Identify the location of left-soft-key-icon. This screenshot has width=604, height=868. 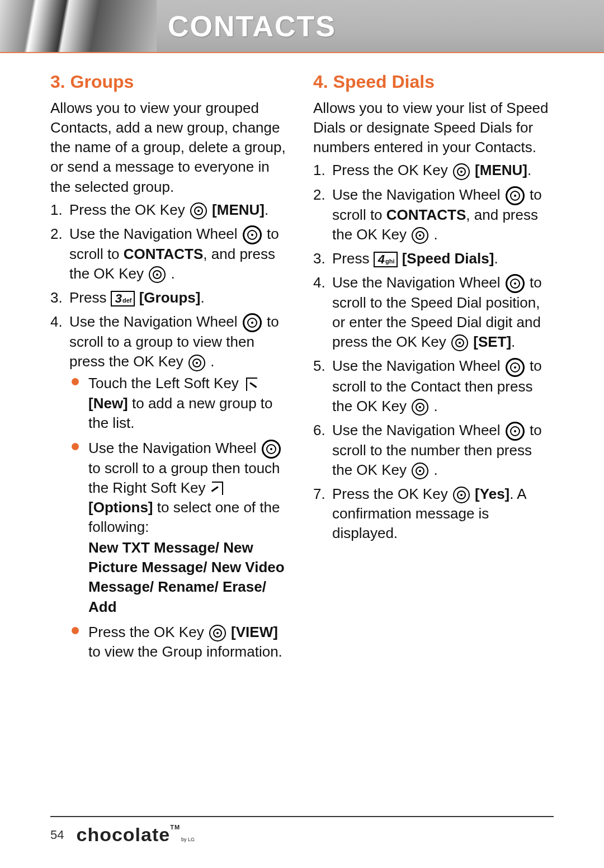
(251, 385).